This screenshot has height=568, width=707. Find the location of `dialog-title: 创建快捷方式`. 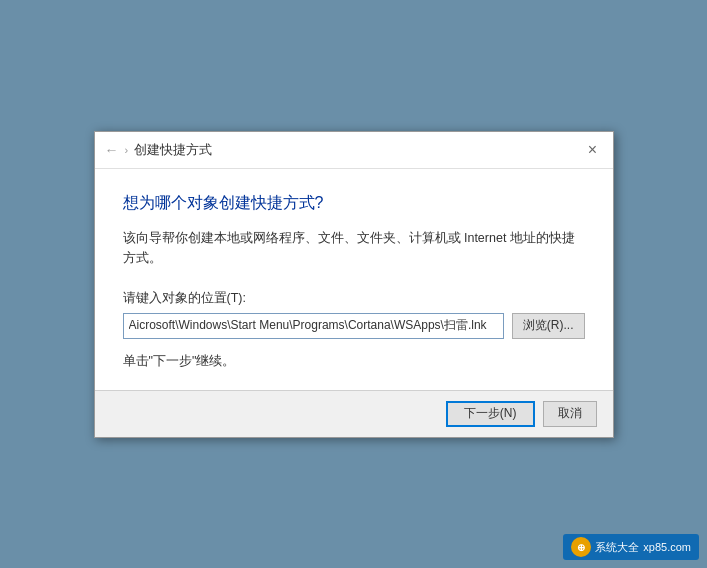

dialog-title: 创建快捷方式 is located at coordinates (173, 150).